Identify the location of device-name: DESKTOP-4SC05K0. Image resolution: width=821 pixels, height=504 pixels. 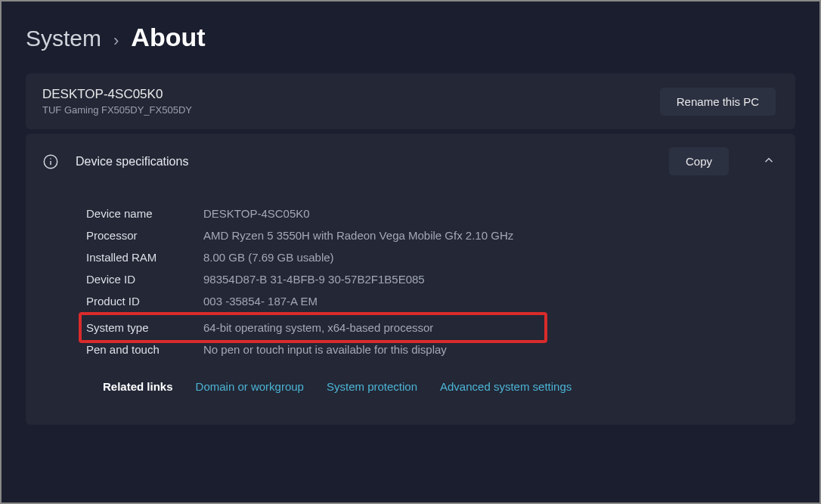
(117, 94).